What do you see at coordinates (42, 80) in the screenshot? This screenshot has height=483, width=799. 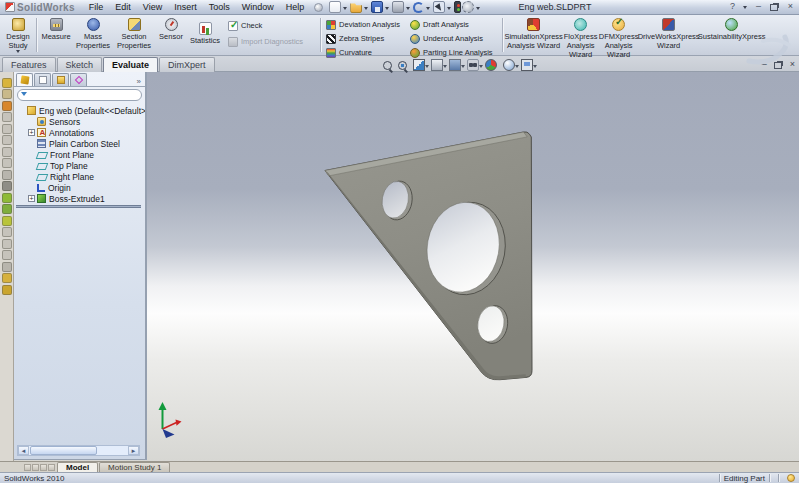 I see `tab-property-manager` at bounding box center [42, 80].